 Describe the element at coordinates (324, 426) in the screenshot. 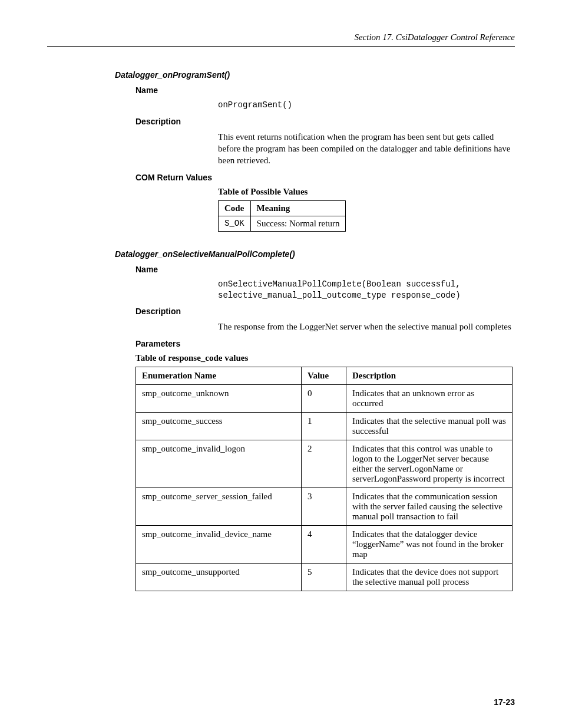

I see `table-row: smp_outcome_success 1 Indicates that the…` at that location.